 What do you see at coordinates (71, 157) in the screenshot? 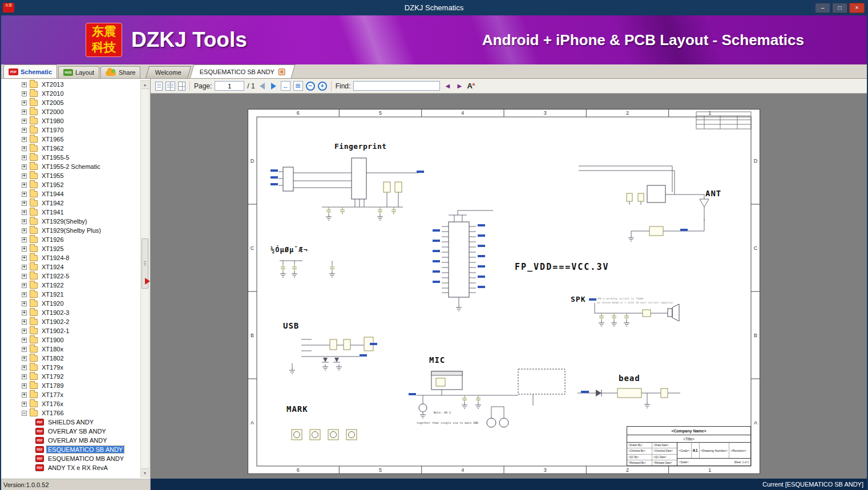
I see `folder-item: + XT1955-5` at bounding box center [71, 157].